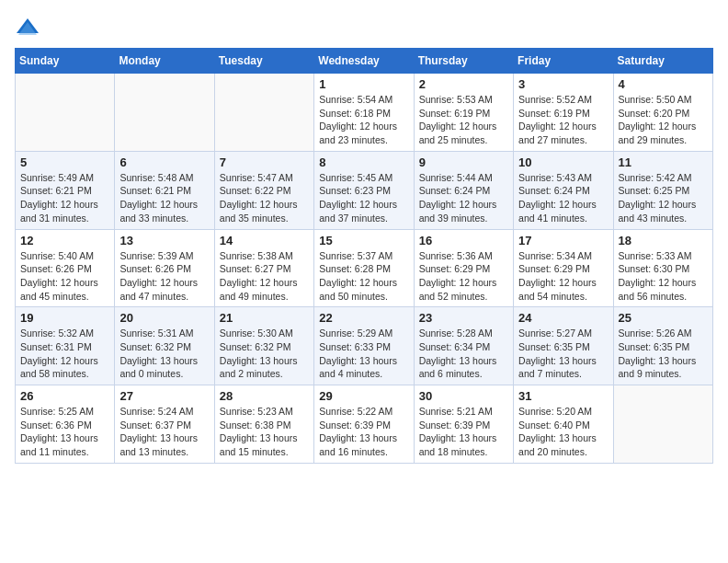  Describe the element at coordinates (364, 346) in the screenshot. I see `calendar-cell: 22Sunrise: 5:29 AM Sunset: 6:33 PM Dayli…` at that location.